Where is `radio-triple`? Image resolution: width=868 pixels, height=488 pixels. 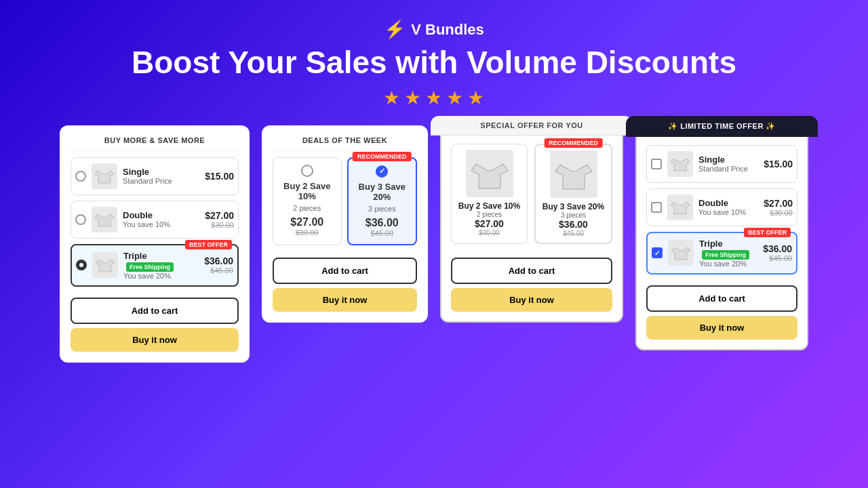 radio-triple is located at coordinates (81, 265).